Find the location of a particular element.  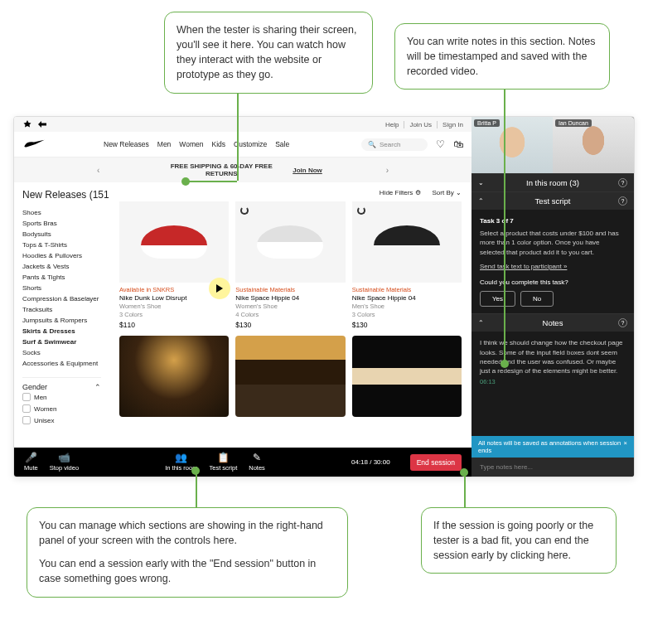

no-button: No is located at coordinates (537, 298).